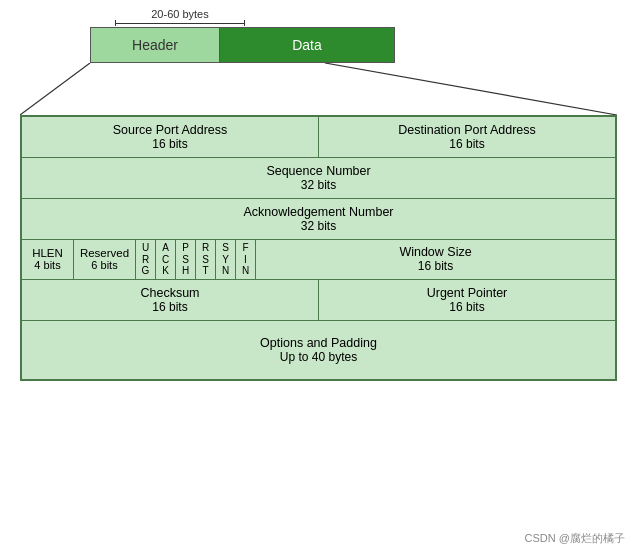  What do you see at coordinates (246, 260) in the screenshot?
I see `fin-flag: F I N` at bounding box center [246, 260].